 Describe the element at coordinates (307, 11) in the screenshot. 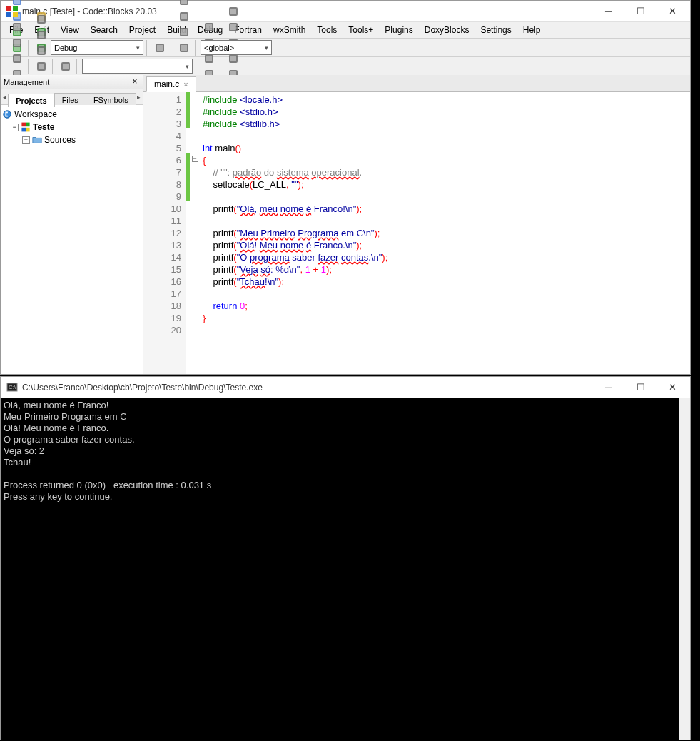

I see `main-title: main.c [Teste] - Code::Blocks 20.03` at that location.